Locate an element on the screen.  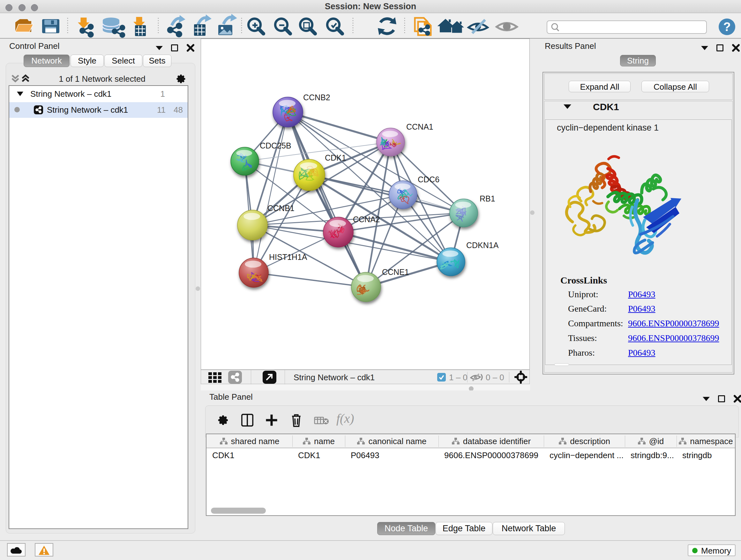
svg-text: CCNA2 is located at coordinates (366, 219).